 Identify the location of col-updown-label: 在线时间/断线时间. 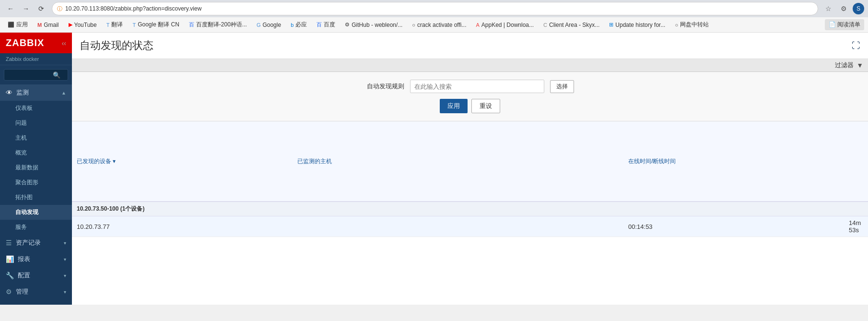
(652, 161).